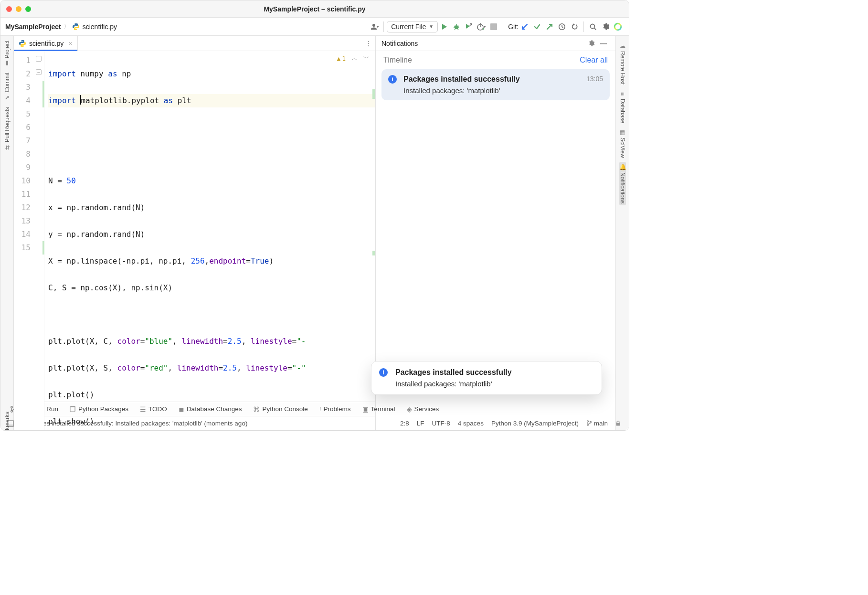 Image resolution: width=868 pixels, height=595 pixels. What do you see at coordinates (423, 409) in the screenshot?
I see `tool-services: ◈Services` at bounding box center [423, 409].